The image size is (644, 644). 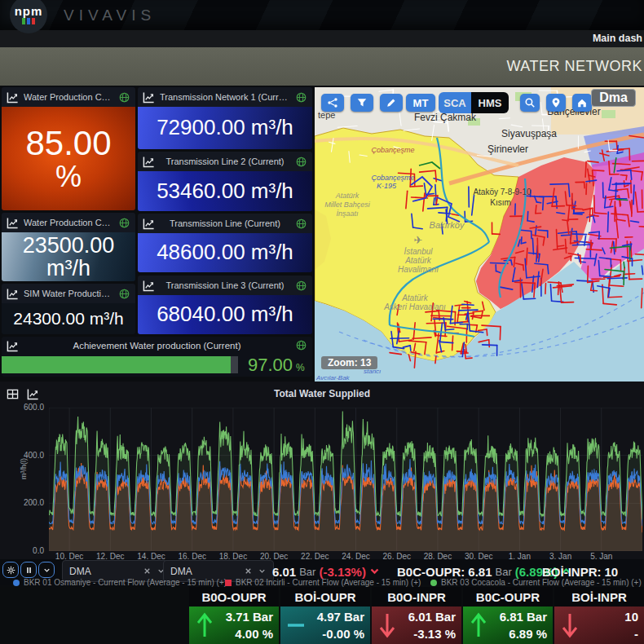 What do you see at coordinates (109, 15) in the screenshot?
I see `brand-name: VIVAVIS` at bounding box center [109, 15].